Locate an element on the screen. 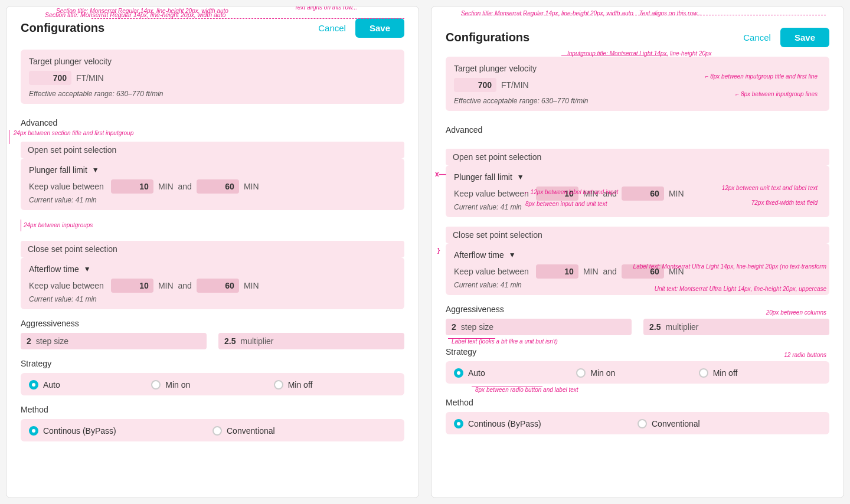  method-conventional-label: Conventional is located at coordinates (251, 431).